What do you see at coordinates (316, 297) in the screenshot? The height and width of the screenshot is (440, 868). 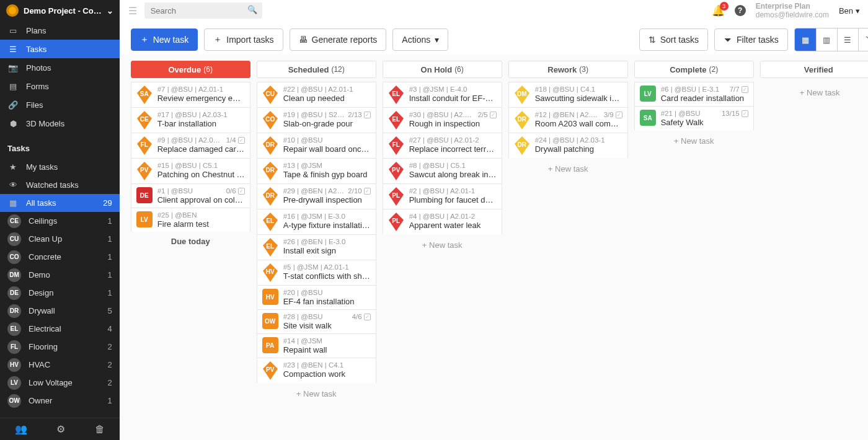 I see `task-card: HV#20 | @BSUEF-4 fan installation` at bounding box center [316, 297].